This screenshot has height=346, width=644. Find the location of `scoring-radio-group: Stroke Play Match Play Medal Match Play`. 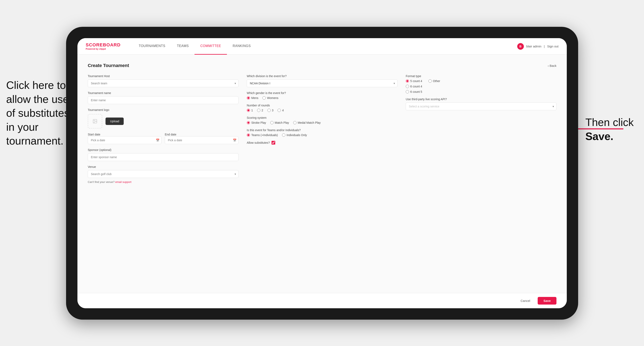

scoring-radio-group: Stroke Play Match Play Medal Match Play is located at coordinates (322, 123).